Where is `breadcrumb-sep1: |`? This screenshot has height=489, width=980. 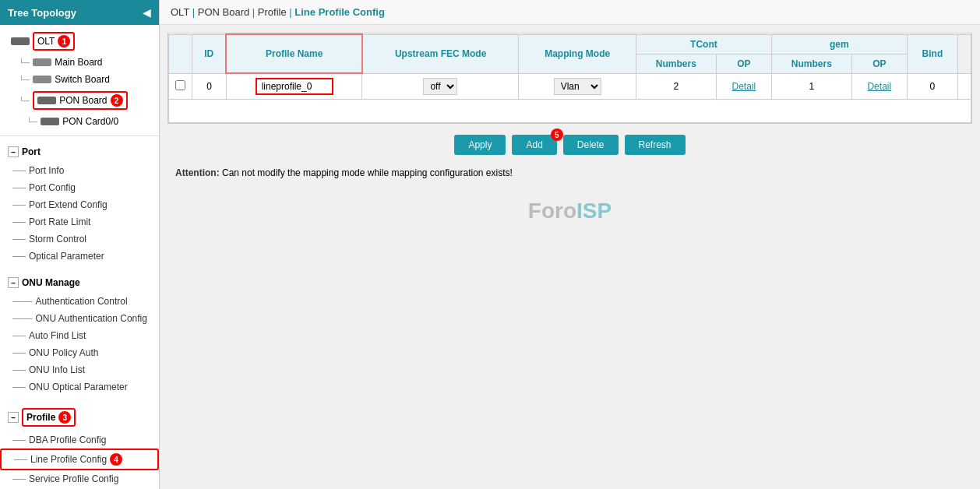 breadcrumb-sep1: | is located at coordinates (195, 12).